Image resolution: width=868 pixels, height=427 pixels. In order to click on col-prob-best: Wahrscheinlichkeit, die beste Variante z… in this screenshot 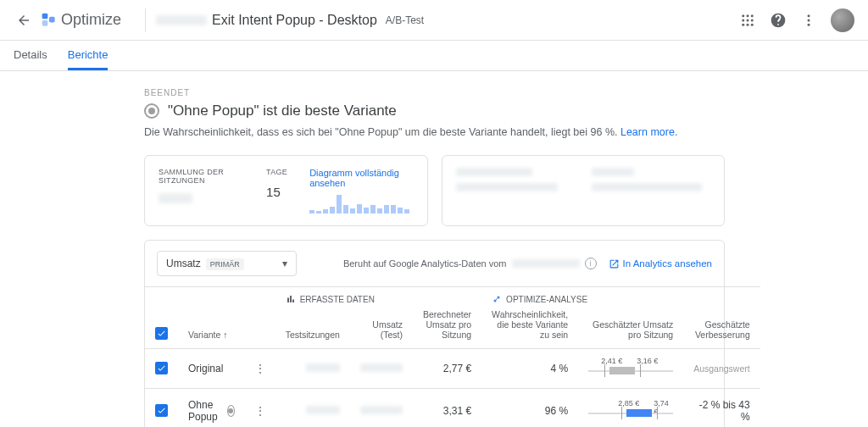, I will do `click(530, 329)`.